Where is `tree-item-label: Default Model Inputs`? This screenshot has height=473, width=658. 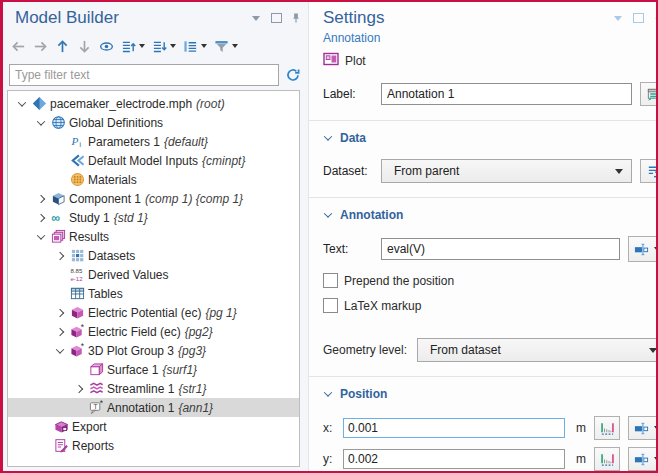
tree-item-label: Default Model Inputs is located at coordinates (143, 161).